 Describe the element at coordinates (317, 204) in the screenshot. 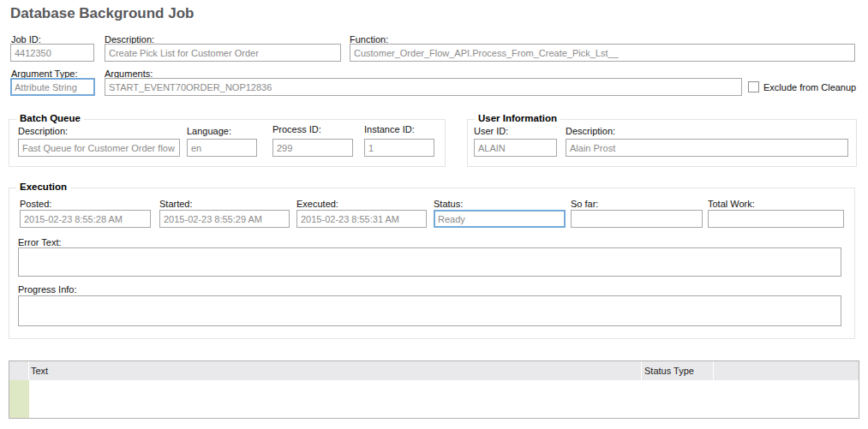

I see `executed-label: Executed:` at that location.